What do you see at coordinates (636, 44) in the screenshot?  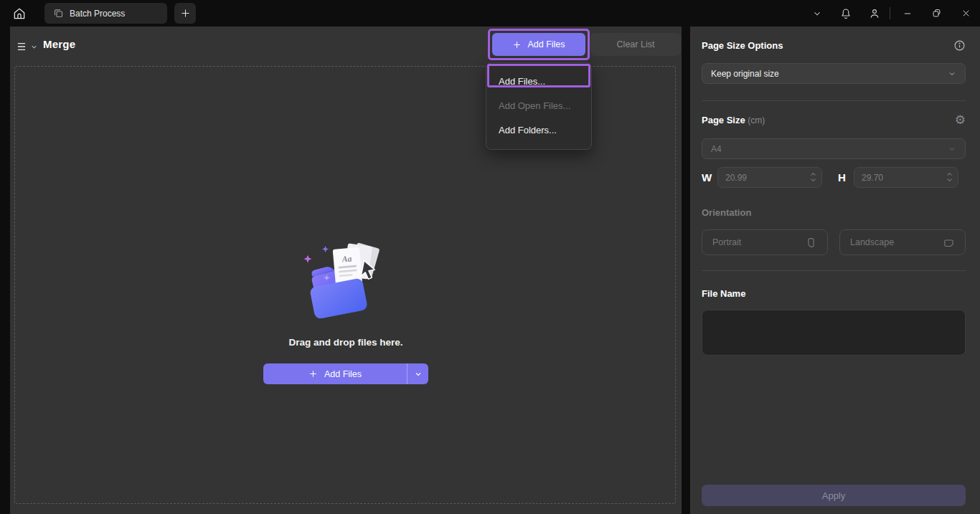 I see `clear-list-button-label: Clear List` at bounding box center [636, 44].